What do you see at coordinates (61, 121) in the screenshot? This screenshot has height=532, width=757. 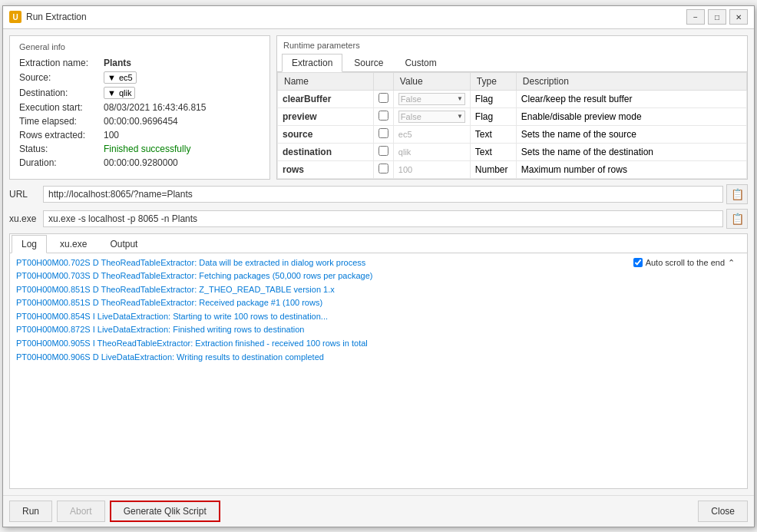 I see `label-time-elapsed: Time elapsed:` at bounding box center [61, 121].